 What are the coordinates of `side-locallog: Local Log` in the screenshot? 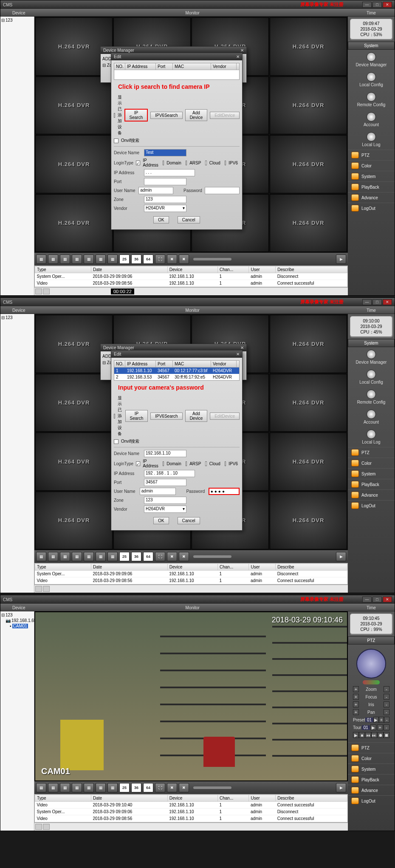 It's located at (371, 437).